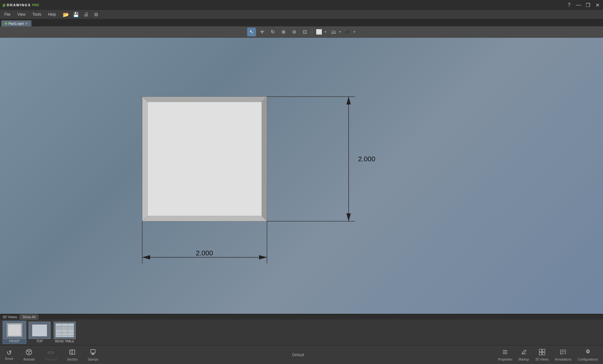  What do you see at coordinates (302, 5) in the screenshot?
I see `title-bar: e DRAWINGS PRO ? — ❐ ✕` at bounding box center [302, 5].